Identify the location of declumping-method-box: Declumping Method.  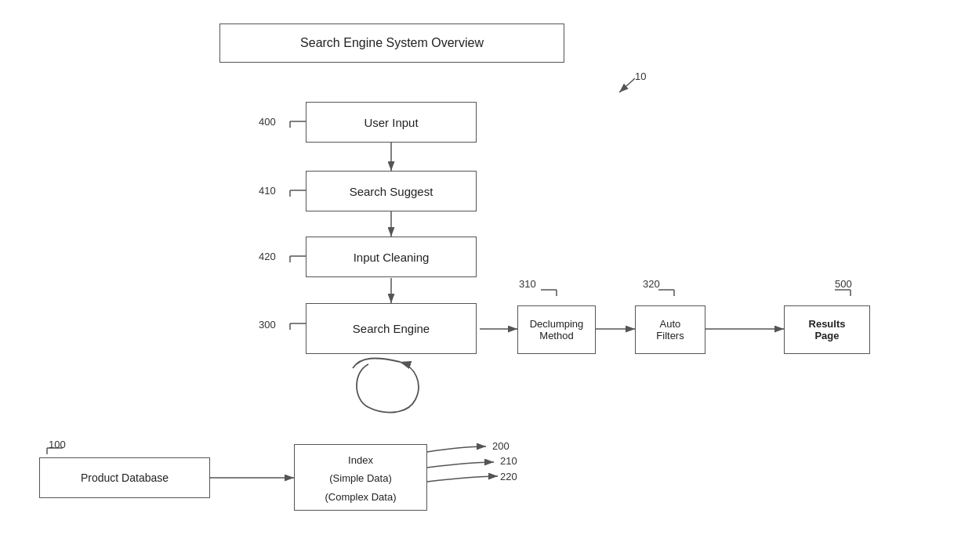
(557, 330).